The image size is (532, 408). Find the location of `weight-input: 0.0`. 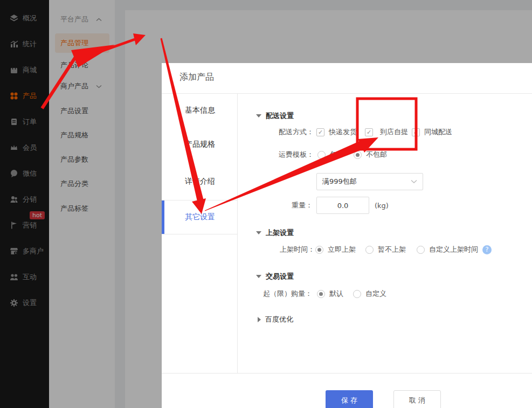

weight-input: 0.0 is located at coordinates (343, 205).